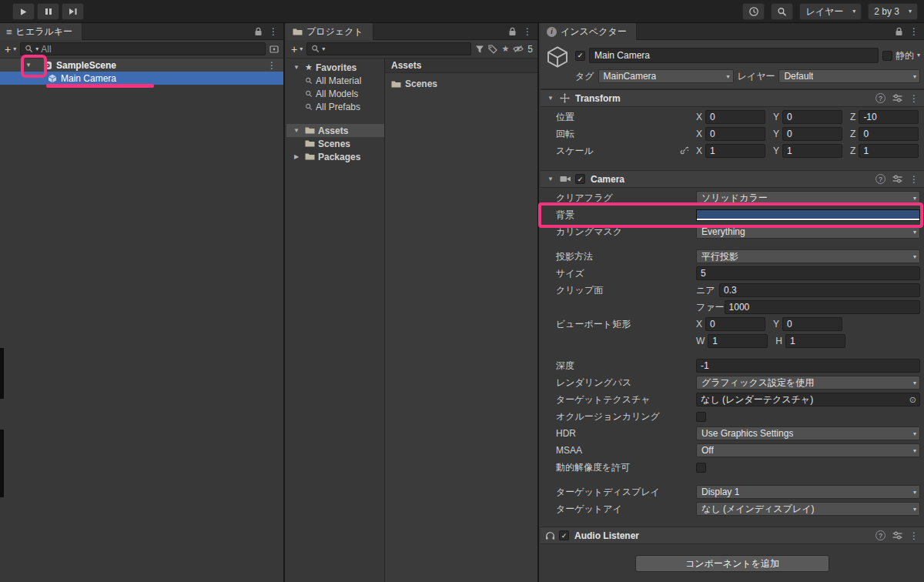 The image size is (924, 582). I want to click on viewport-y-field: 0, so click(812, 324).